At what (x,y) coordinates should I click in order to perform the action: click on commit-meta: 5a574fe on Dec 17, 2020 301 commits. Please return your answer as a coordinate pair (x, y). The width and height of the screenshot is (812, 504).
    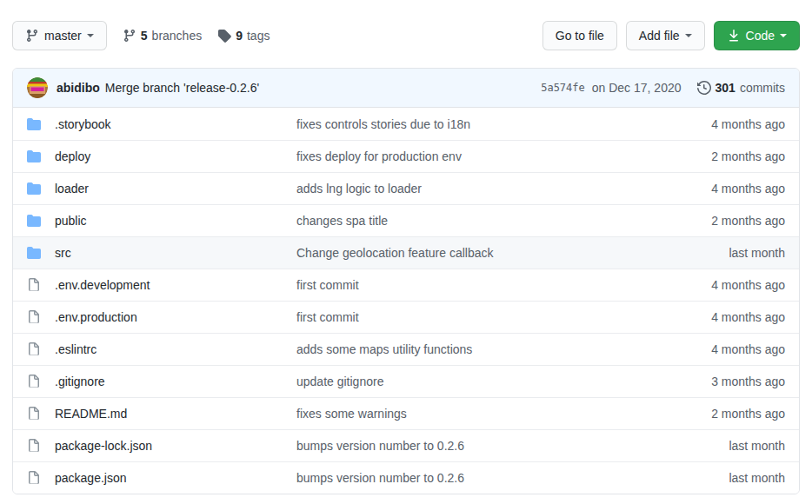
    Looking at the image, I should click on (662, 88).